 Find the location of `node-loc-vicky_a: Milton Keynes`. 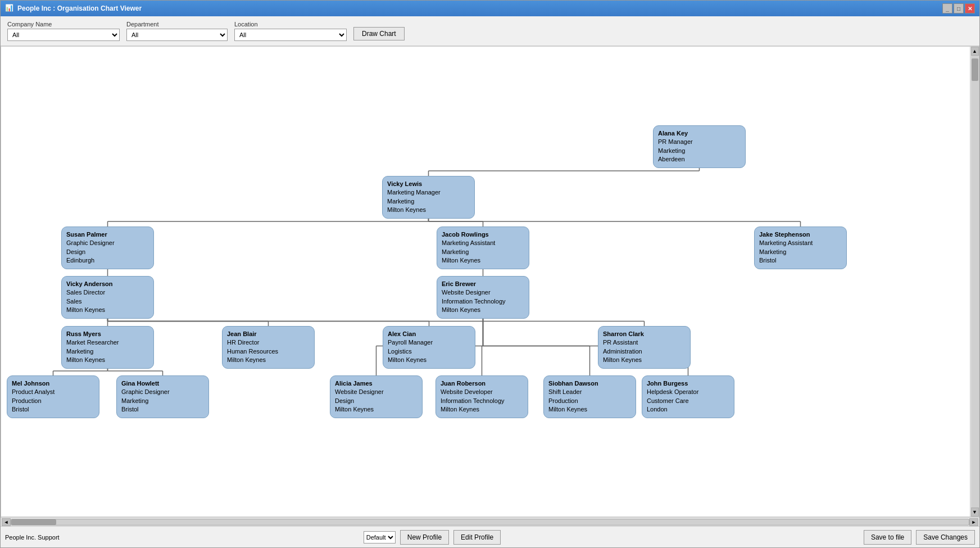

node-loc-vicky_a: Milton Keynes is located at coordinates (108, 310).